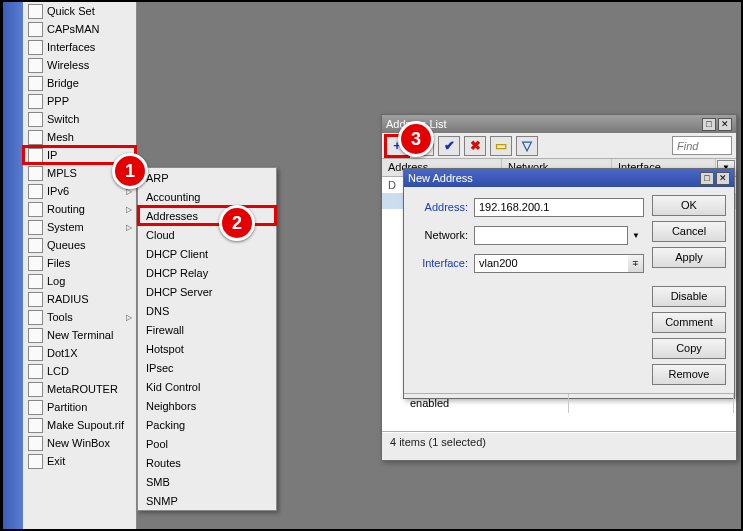 This screenshot has width=743, height=531. What do you see at coordinates (443, 207) in the screenshot?
I see `address-label: Address:` at bounding box center [443, 207].